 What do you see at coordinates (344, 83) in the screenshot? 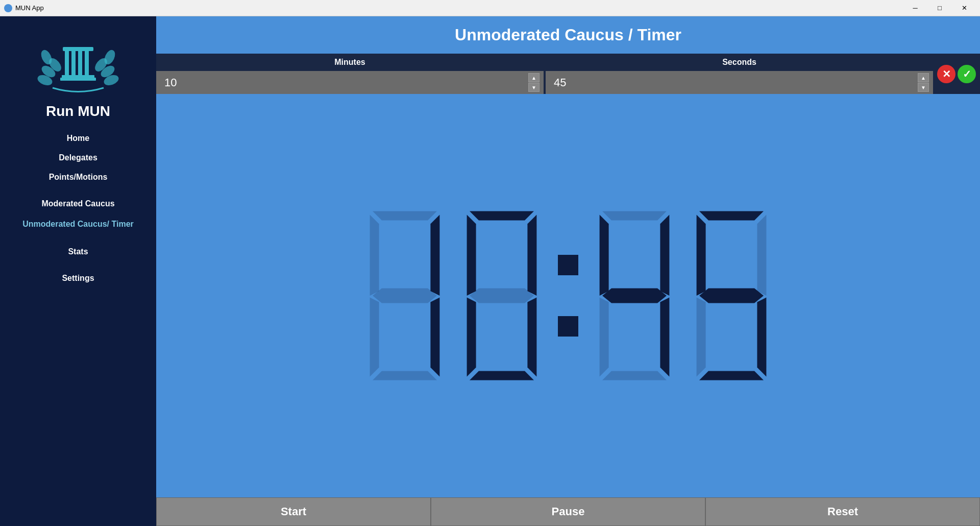
I see `minutes-input` at bounding box center [344, 83].